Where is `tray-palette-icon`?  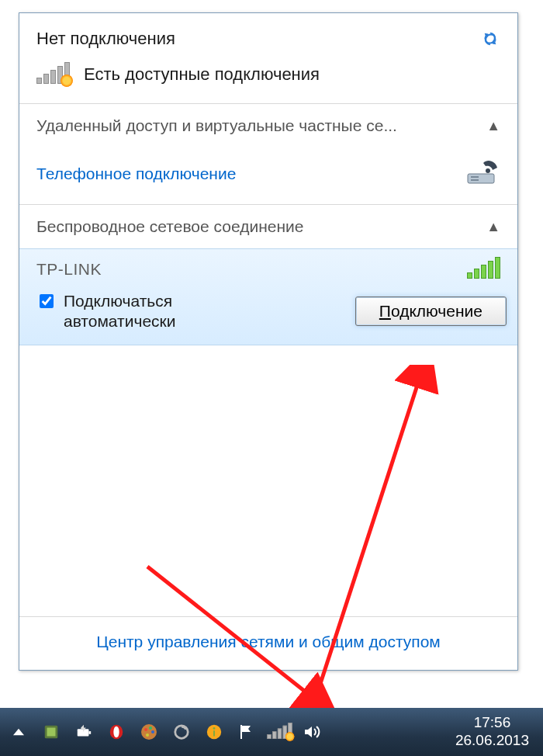 tray-palette-icon is located at coordinates (149, 732).